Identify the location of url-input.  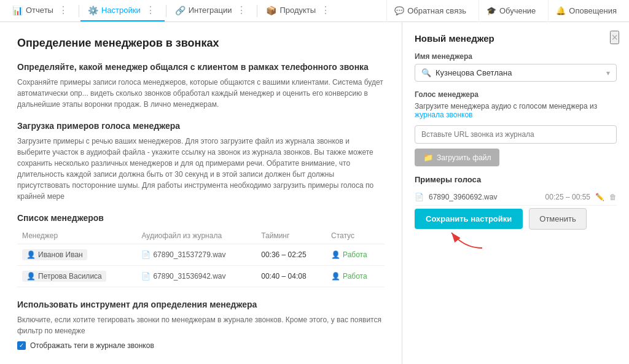
(516, 134).